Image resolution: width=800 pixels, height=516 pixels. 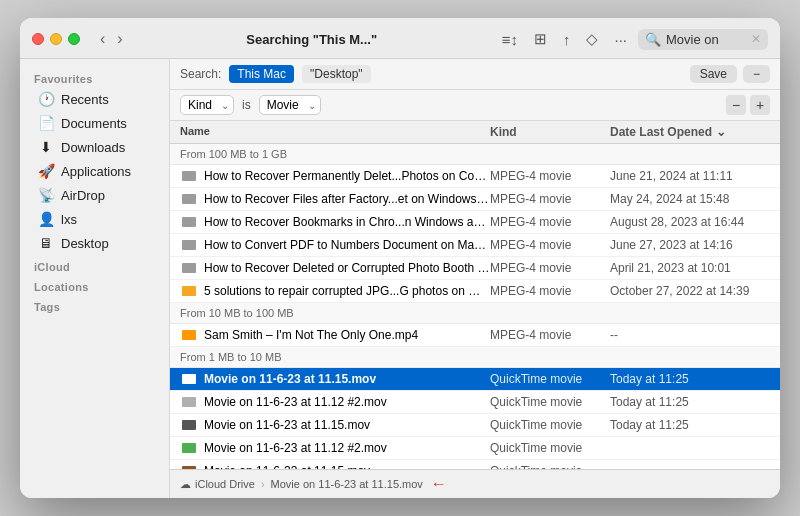 I want to click on file-date: --, so click(x=690, y=335).